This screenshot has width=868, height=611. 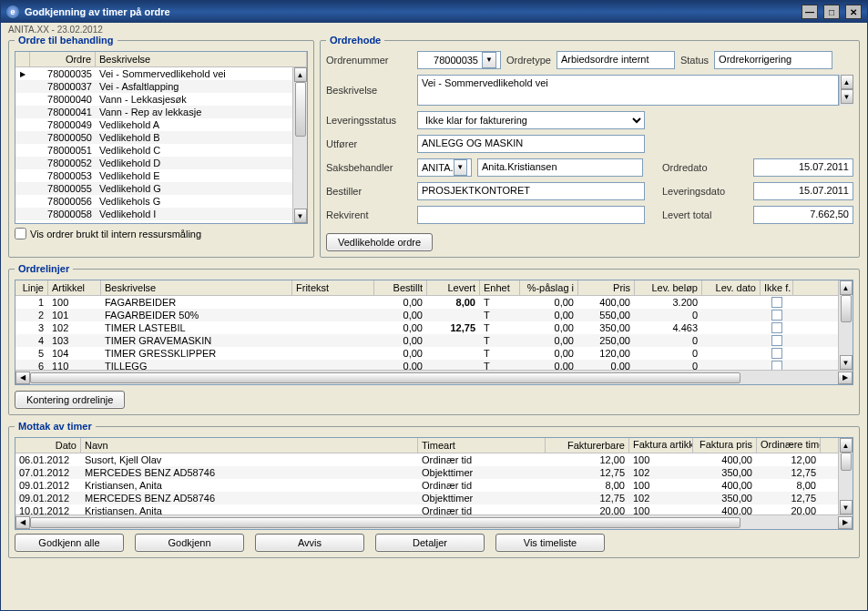 I want to click on minimize-button: —, so click(x=810, y=12).